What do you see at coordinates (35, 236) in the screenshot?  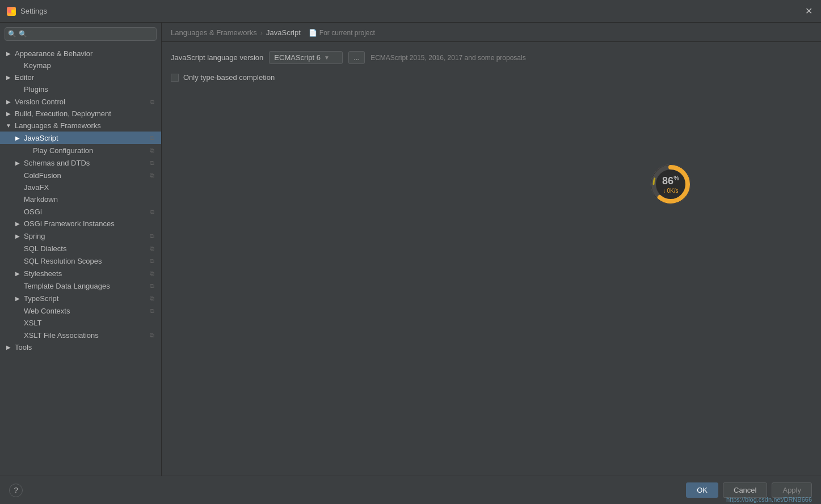 I see `sidebar-item-label: Spring` at bounding box center [35, 236].